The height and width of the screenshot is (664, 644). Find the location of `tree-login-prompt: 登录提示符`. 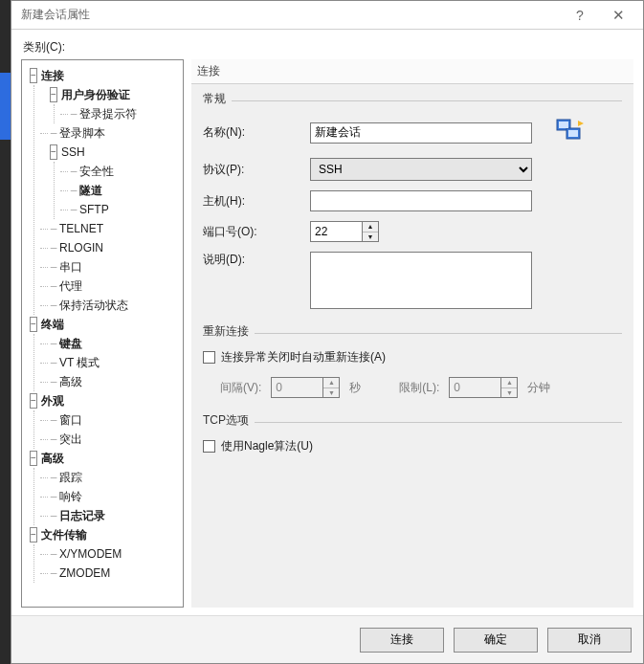

tree-login-prompt: 登录提示符 is located at coordinates (108, 114).